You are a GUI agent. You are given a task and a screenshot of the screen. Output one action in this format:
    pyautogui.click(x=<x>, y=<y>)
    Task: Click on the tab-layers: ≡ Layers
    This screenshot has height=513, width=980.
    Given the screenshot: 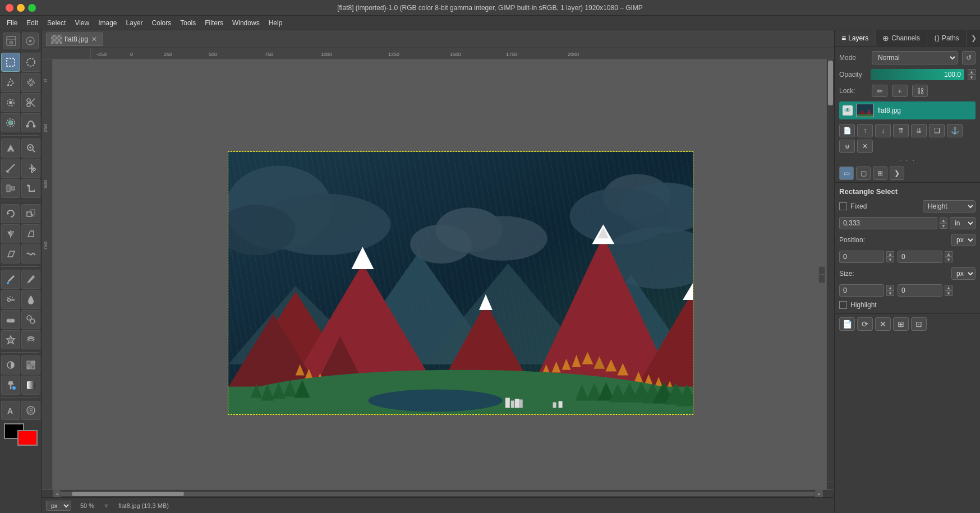 What is the action you would take?
    pyautogui.click(x=855, y=38)
    